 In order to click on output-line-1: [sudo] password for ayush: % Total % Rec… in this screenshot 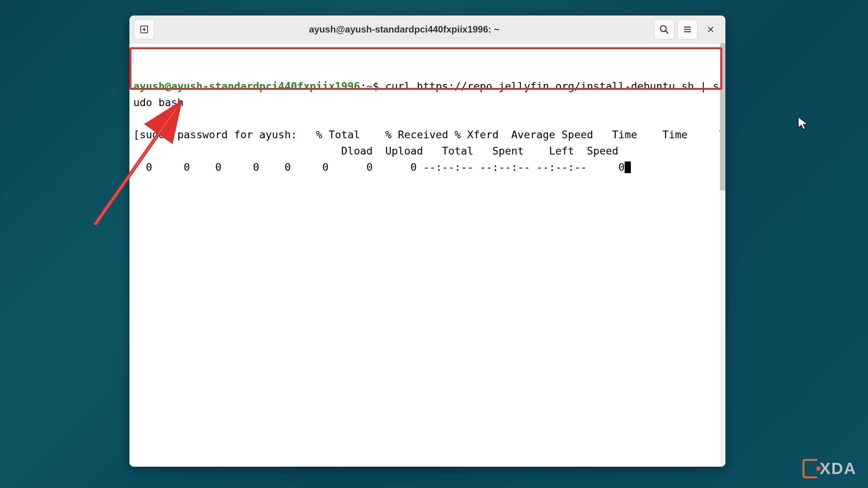, I will do `click(429, 135)`.